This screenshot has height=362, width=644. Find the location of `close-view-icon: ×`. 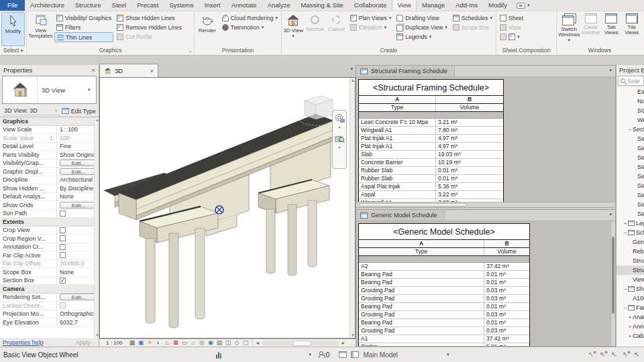

close-view-icon: × is located at coordinates (152, 71).